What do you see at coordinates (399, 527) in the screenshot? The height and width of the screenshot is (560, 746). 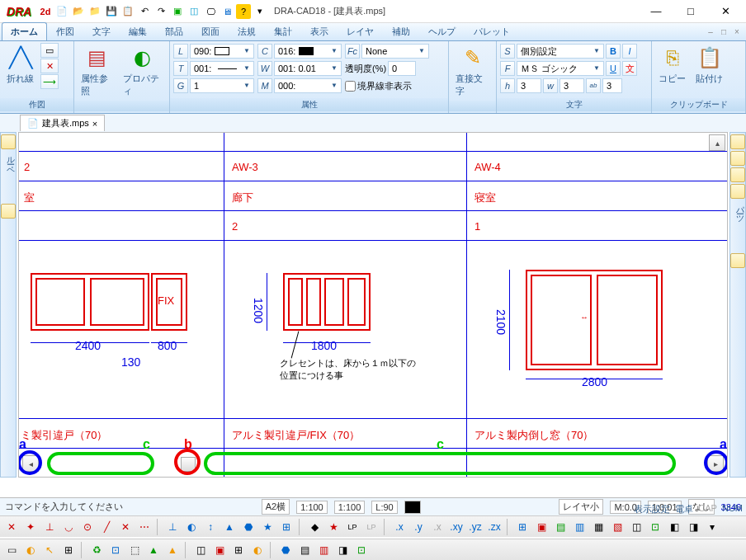 I see `tb1-x: .x` at bounding box center [399, 527].